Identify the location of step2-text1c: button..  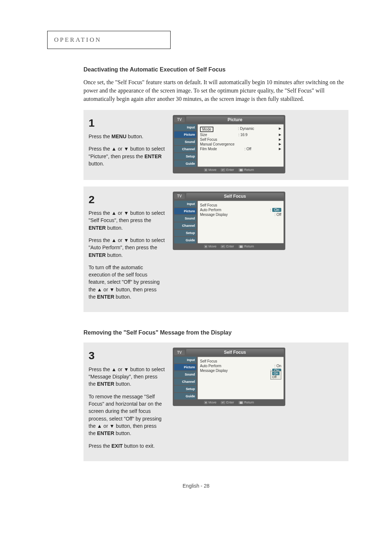
(114, 228).